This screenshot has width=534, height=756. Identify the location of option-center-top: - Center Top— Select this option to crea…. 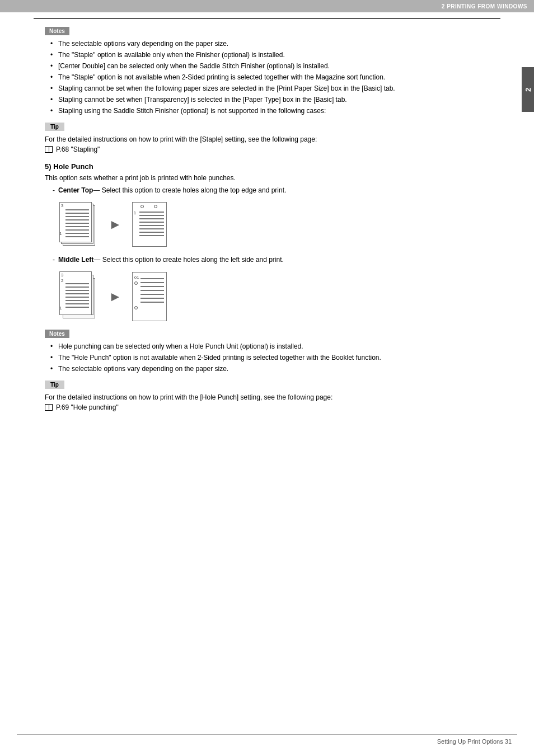
(271, 190).